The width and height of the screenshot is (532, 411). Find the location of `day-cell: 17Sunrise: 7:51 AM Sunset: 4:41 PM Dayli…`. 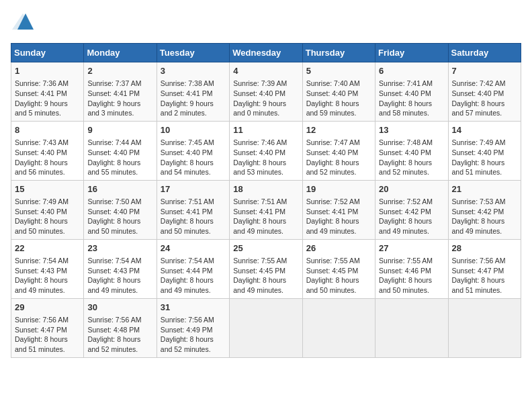

day-cell: 17Sunrise: 7:51 AM Sunset: 4:41 PM Dayli… is located at coordinates (193, 210).